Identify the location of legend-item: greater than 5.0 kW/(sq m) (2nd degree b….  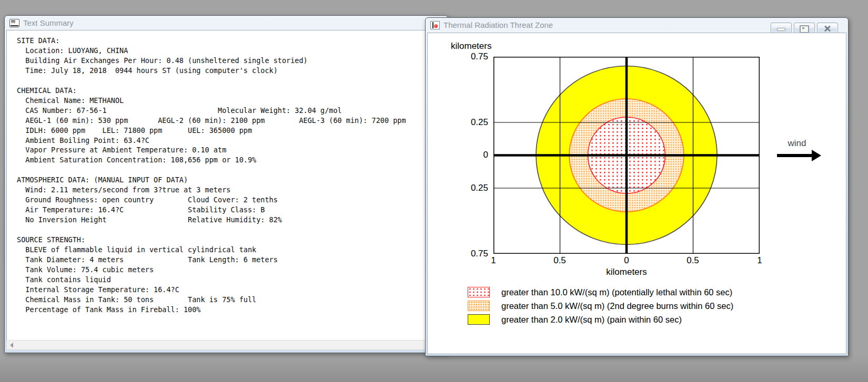
(601, 306).